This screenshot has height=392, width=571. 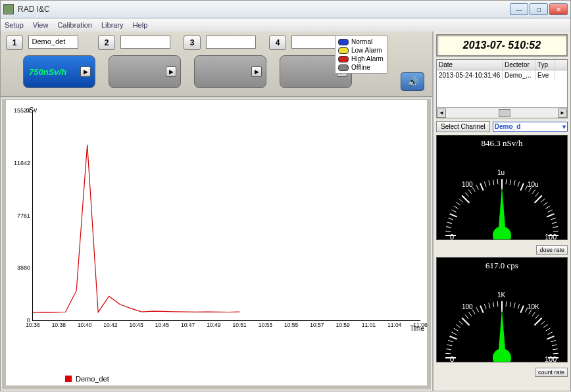 I want to click on table-hscrollbar: ◄ ►, so click(x=502, y=112).